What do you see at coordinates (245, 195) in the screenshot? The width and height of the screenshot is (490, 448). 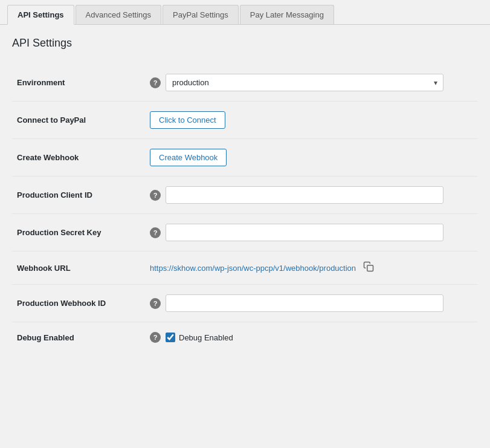 I see `row-production-client-id: Production Client ID ?` at bounding box center [245, 195].